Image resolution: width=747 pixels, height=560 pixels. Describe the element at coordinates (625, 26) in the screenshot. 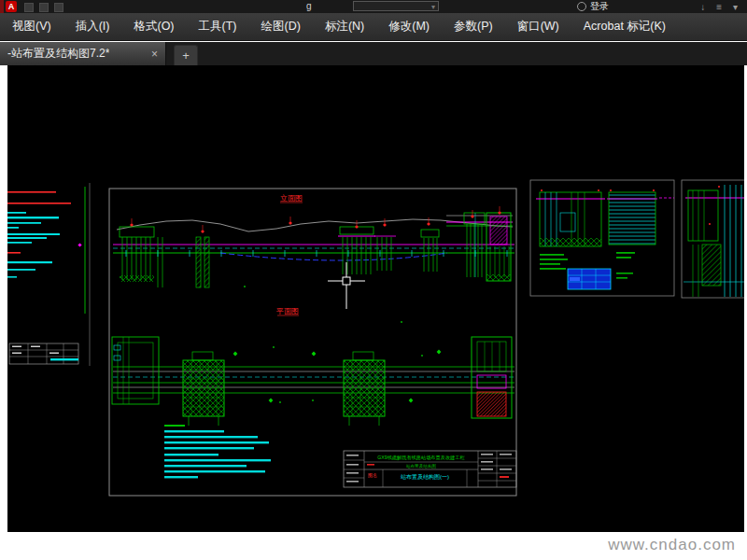

I see `menu-item-acrobat: Acrobat 标记(K)` at that location.